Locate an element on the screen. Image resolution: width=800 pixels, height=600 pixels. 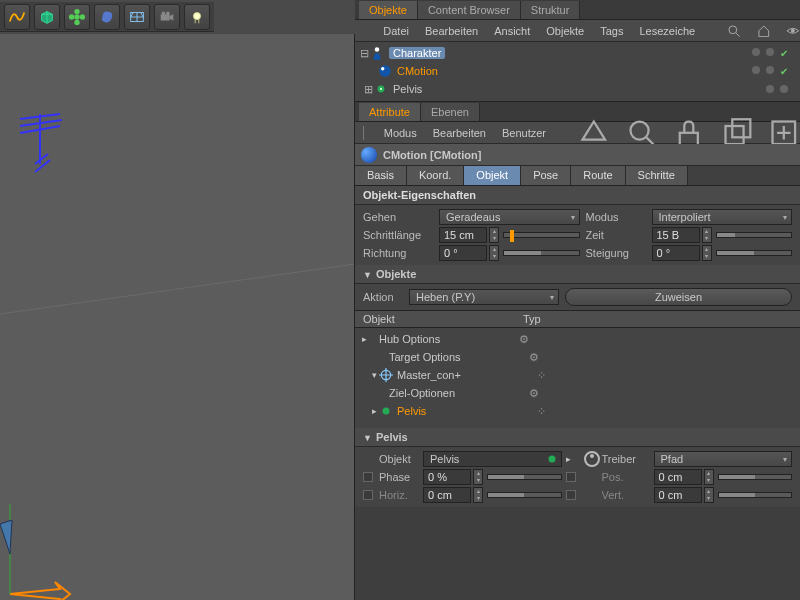
field-schrittlaenge: ▴▾ is located at coordinates (510, 235).